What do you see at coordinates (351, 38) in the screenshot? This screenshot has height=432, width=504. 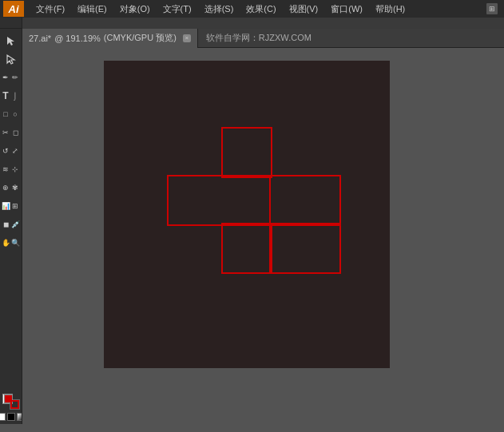 I see `tab-website: 软件自学网：RJZXW.COM` at bounding box center [351, 38].